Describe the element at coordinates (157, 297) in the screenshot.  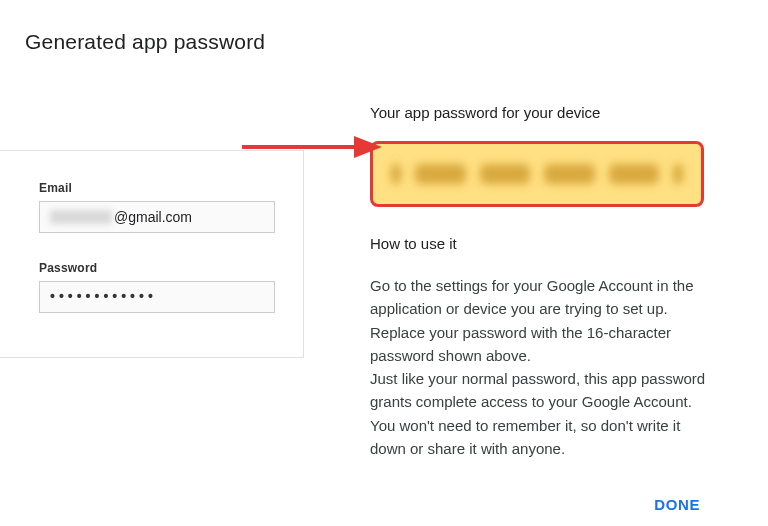
I see `password-field: ••••••••••••` at that location.